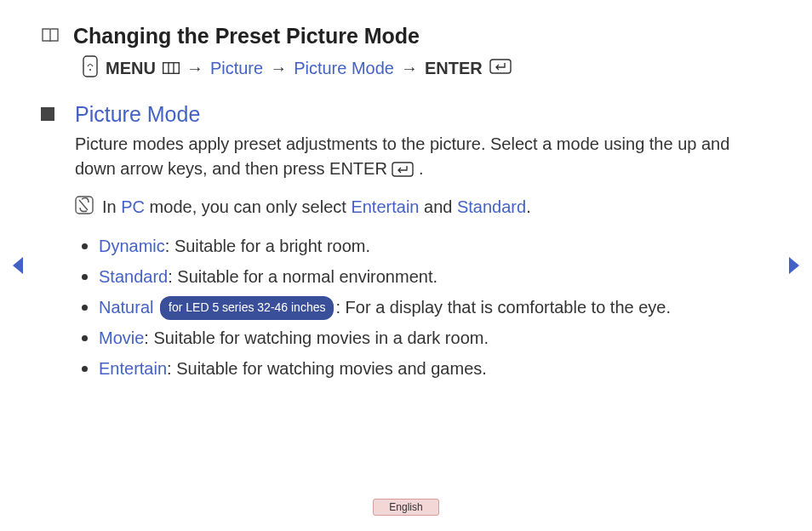  Describe the element at coordinates (435, 368) in the screenshot. I see `list-item: Entertain: Suitable for watching movies …` at that location.